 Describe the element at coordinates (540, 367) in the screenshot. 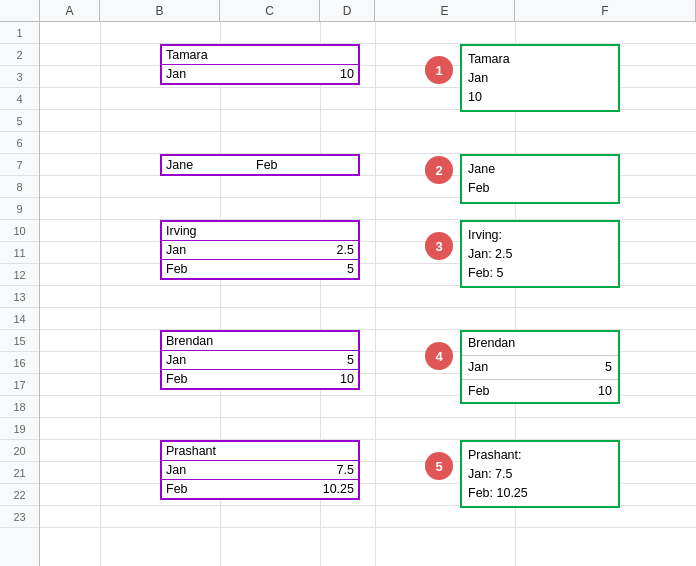

I see `green-box-4: Brendan Jan 5 Feb 10` at that location.